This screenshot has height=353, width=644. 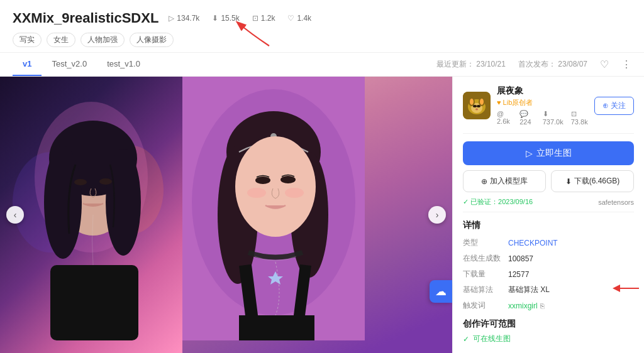 What do you see at coordinates (580, 118) in the screenshot?
I see `author-stat-3: ⊡ 73.8k` at bounding box center [580, 118].